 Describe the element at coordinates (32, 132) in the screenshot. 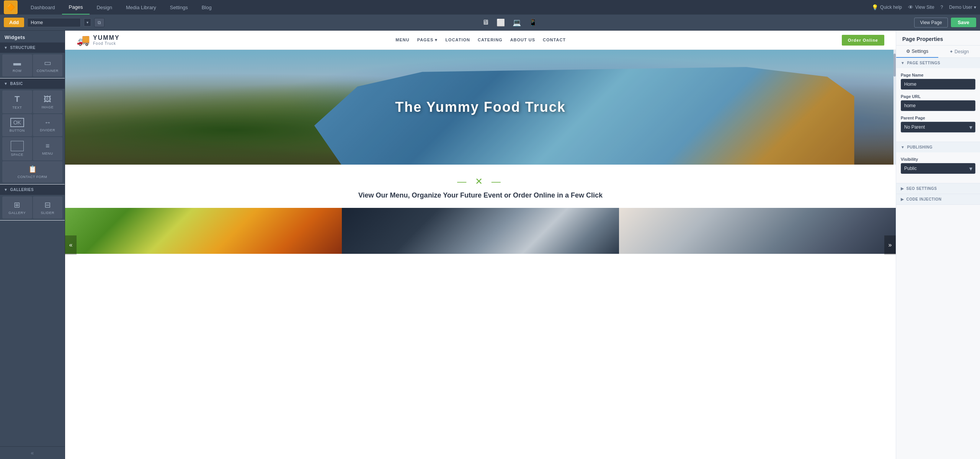

I see `basic-section: ▼ BASIC T TEXT 🖼 IMAGE OK BUTTON ↔` at that location.